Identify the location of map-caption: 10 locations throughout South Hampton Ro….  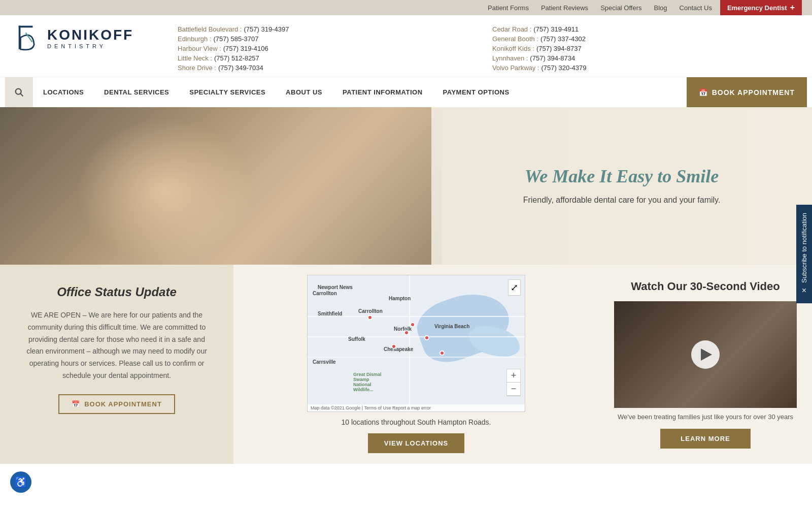
(416, 422).